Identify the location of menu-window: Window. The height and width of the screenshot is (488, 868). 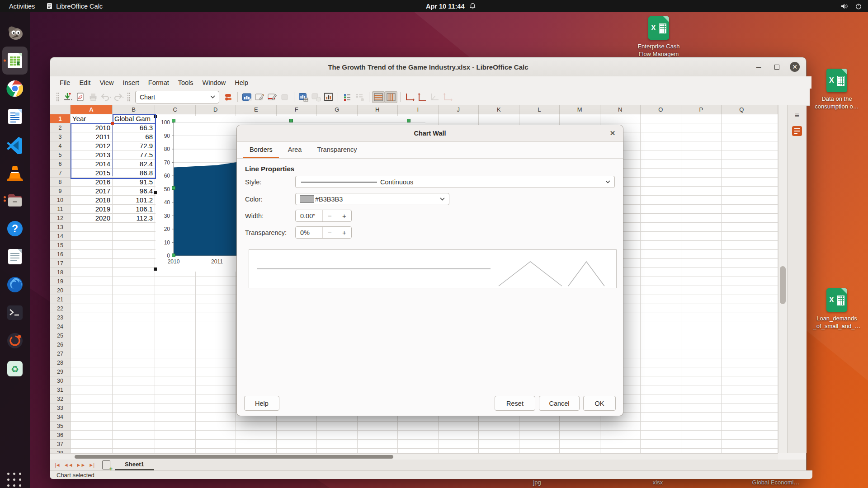
(214, 83).